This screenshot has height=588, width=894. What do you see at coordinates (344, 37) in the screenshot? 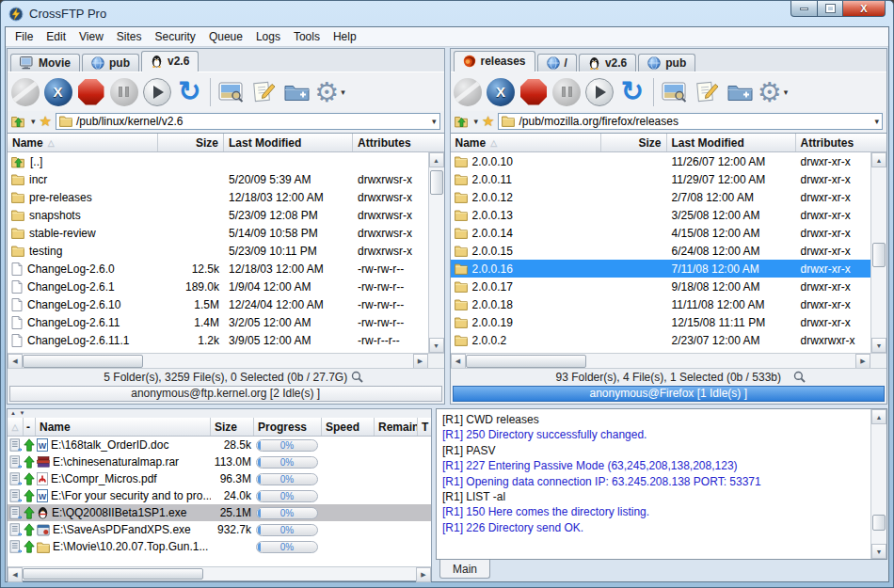
I see `menu-help: Help` at bounding box center [344, 37].